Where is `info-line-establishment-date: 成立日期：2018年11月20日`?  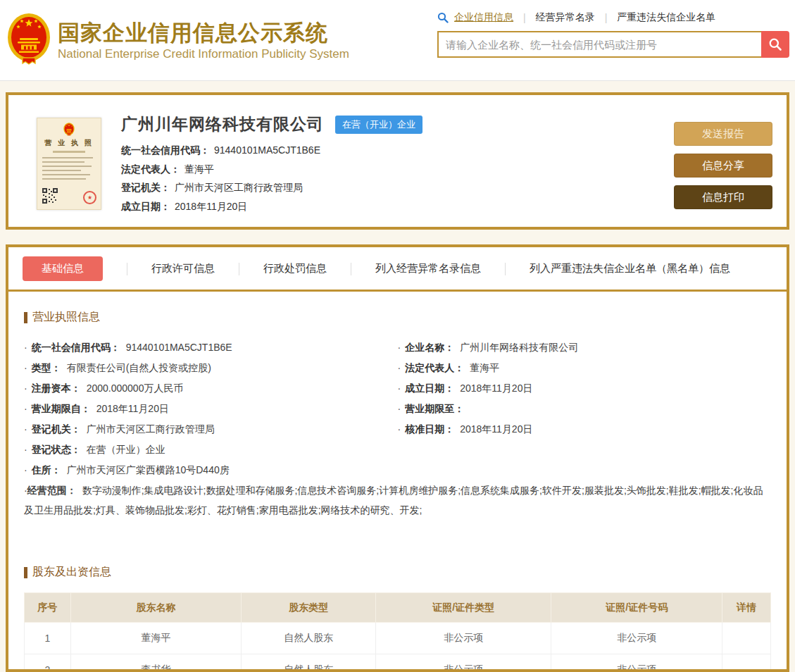
info-line-establishment-date: 成立日期：2018年11月20日 is located at coordinates (397, 207).